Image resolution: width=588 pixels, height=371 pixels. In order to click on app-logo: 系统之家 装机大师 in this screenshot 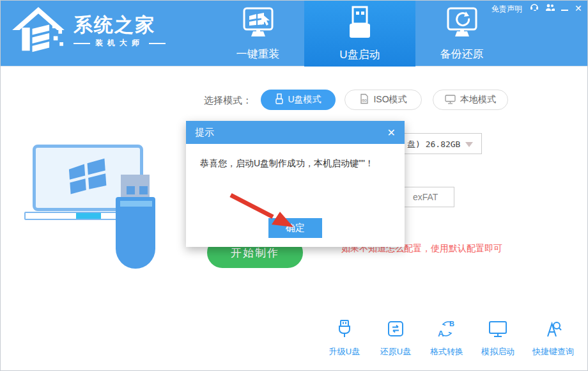, I will do `click(88, 31)`.